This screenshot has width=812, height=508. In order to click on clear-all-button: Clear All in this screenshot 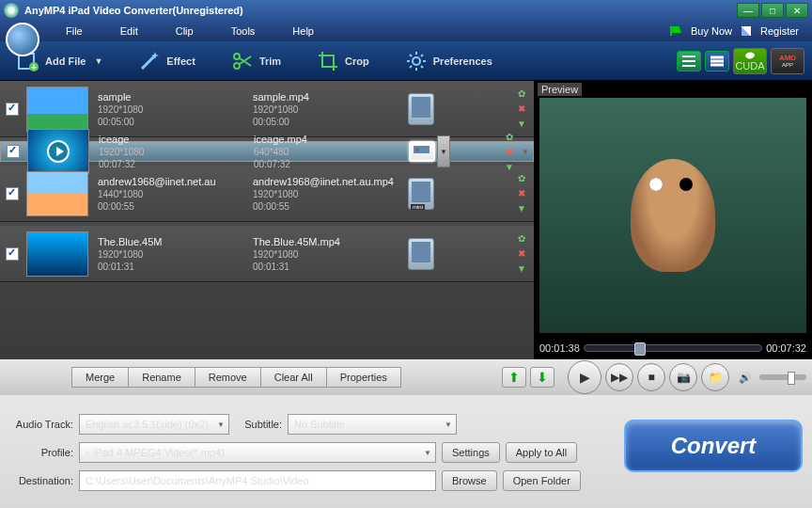, I will do `click(293, 377)`.